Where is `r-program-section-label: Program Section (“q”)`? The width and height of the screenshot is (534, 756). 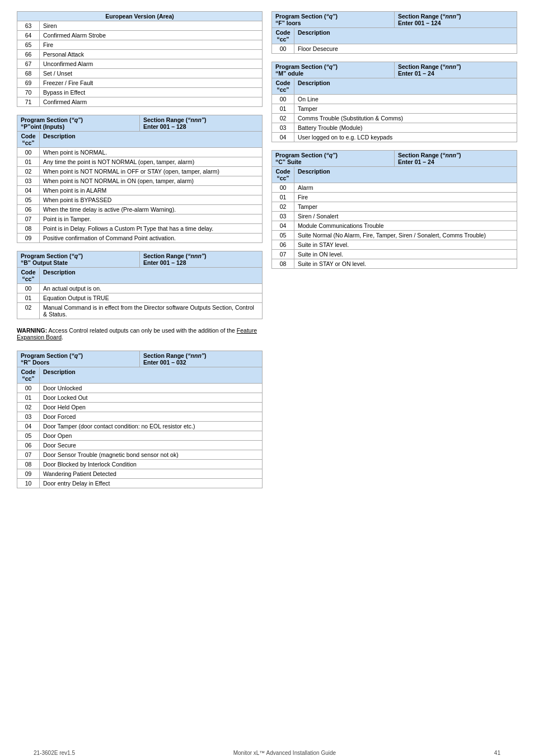 r-program-section-label: Program Section (“q”) is located at coordinates (51, 356).